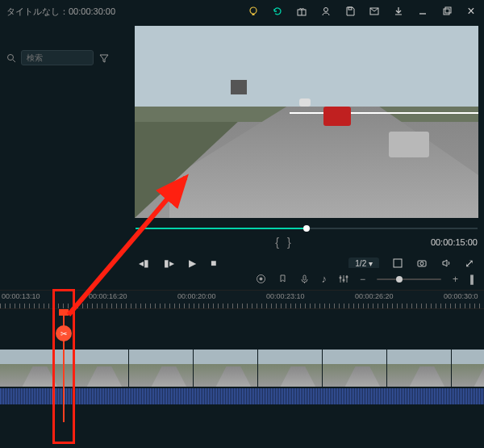 Image resolution: width=484 pixels, height=448 pixels. What do you see at coordinates (472, 279) in the screenshot?
I see `timeline-menu-icon: ∥` at bounding box center [472, 279].